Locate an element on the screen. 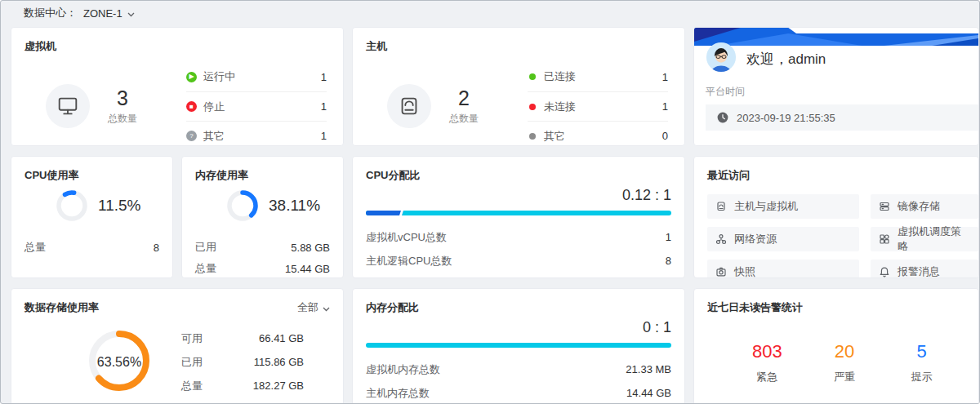 The width and height of the screenshot is (980, 404). alarm-critical-label: 紧急 is located at coordinates (768, 377).